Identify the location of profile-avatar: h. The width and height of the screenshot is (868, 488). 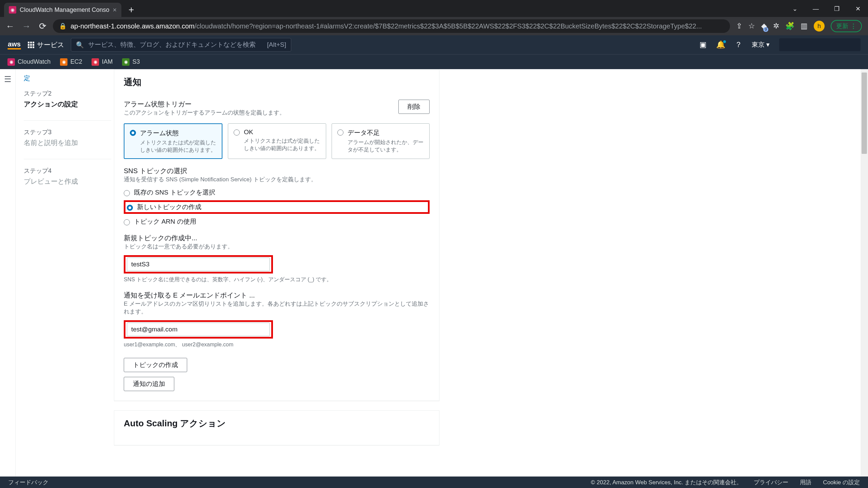
(819, 26).